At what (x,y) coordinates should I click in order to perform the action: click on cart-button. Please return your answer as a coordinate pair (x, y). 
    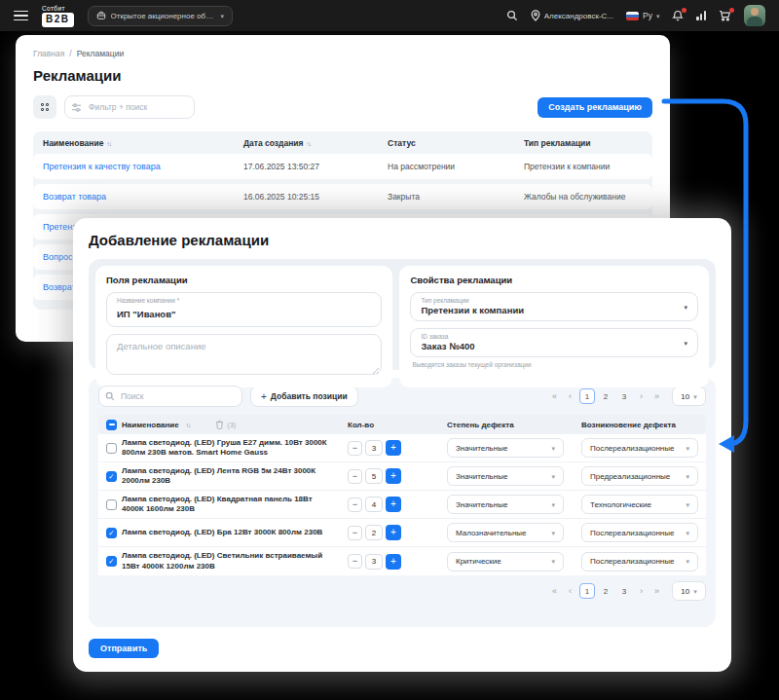
    Looking at the image, I should click on (724, 16).